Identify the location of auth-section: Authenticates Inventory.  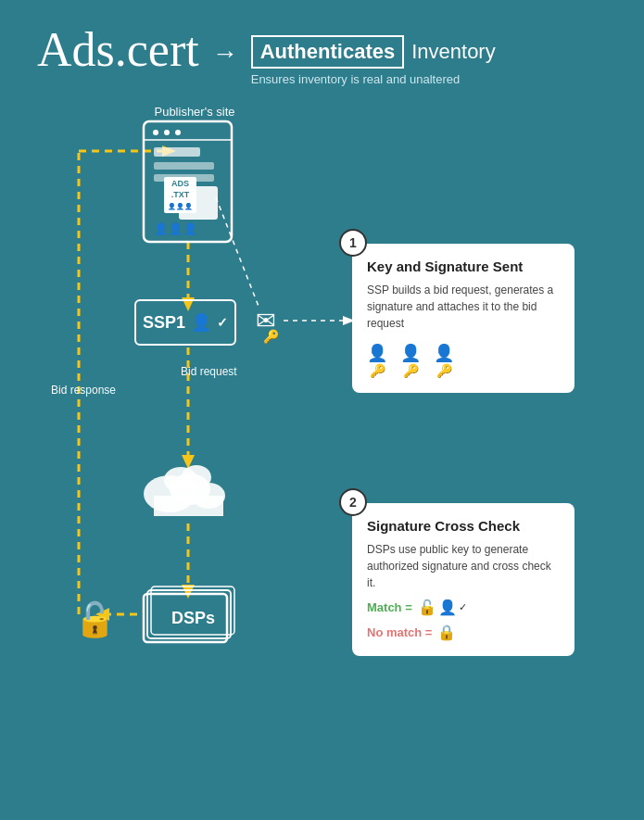
(373, 52).